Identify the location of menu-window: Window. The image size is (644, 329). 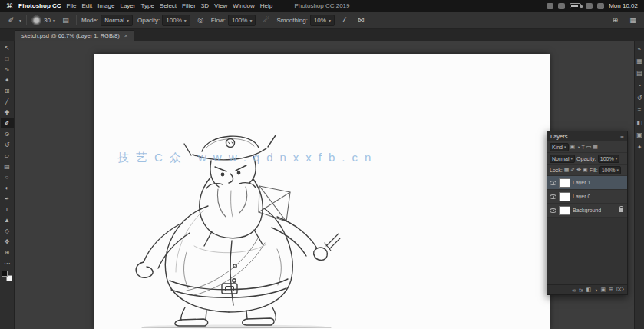
(243, 6).